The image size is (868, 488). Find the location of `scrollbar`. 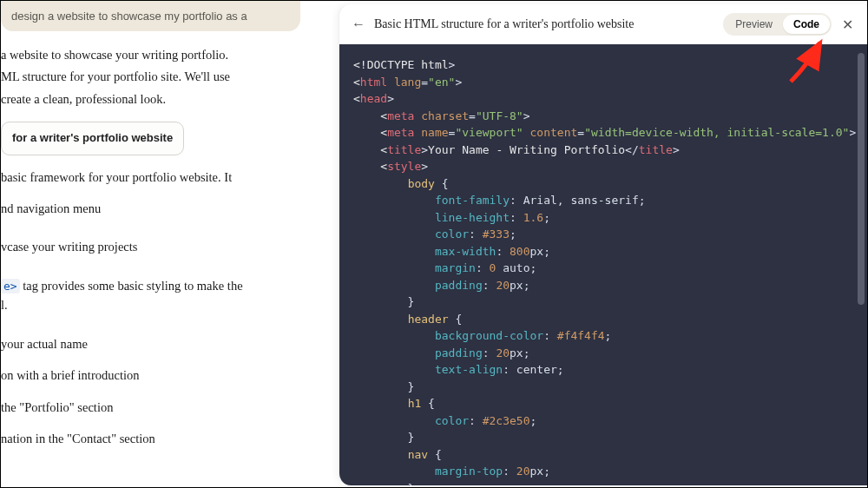

scrollbar is located at coordinates (861, 179).